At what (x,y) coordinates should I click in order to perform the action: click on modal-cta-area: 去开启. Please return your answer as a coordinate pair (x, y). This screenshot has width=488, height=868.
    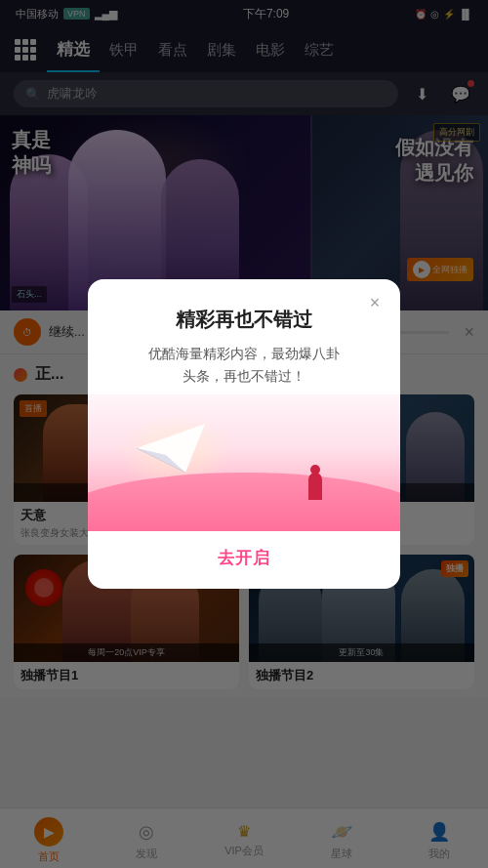
    Looking at the image, I should click on (244, 560).